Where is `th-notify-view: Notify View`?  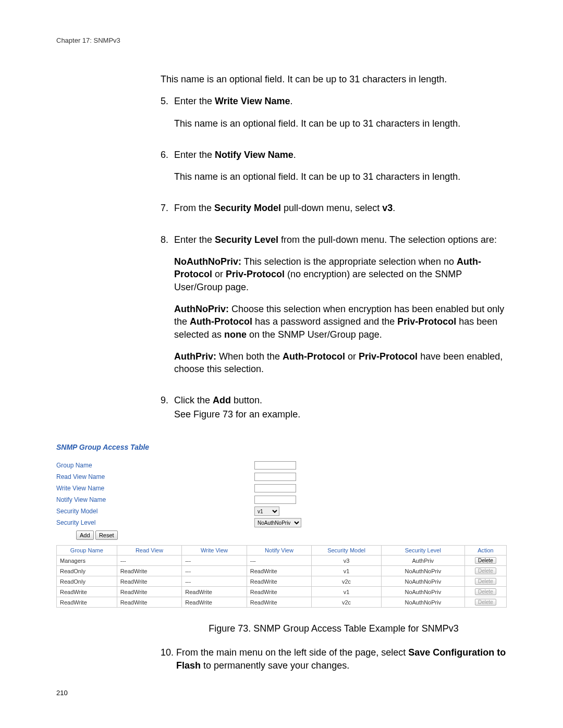
th-notify-view: Notify View is located at coordinates (279, 550).